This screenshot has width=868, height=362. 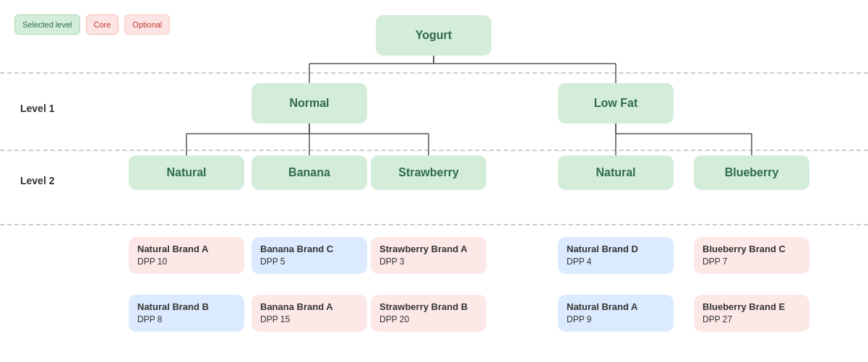 I want to click on product-banana-brand-a: Banana Brand A DPP 15, so click(x=309, y=314).